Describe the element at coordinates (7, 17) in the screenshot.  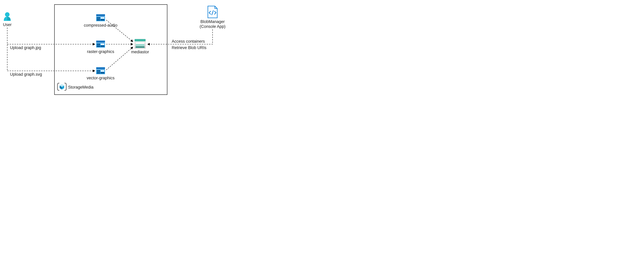
I see `user-icon` at that location.